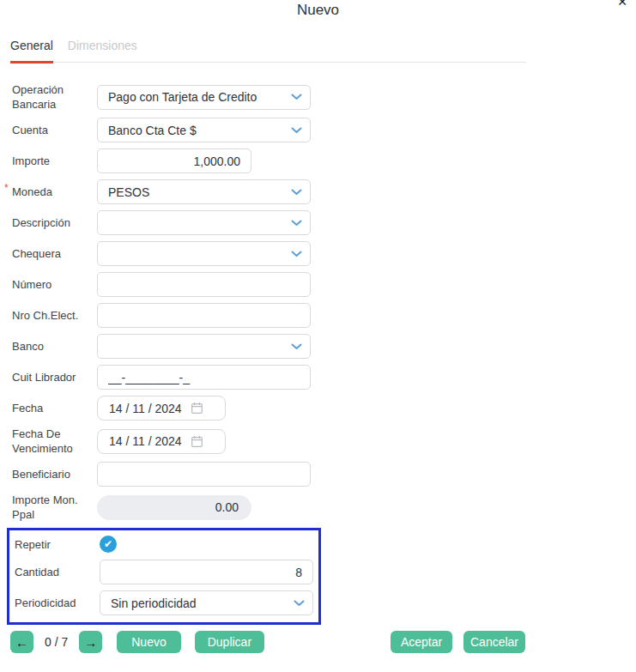 The height and width of the screenshot is (672, 636). Describe the element at coordinates (318, 97) in the screenshot. I see `row-operacion-bancaria: Operación Bancaria Pago con Tarjeta de C…` at that location.